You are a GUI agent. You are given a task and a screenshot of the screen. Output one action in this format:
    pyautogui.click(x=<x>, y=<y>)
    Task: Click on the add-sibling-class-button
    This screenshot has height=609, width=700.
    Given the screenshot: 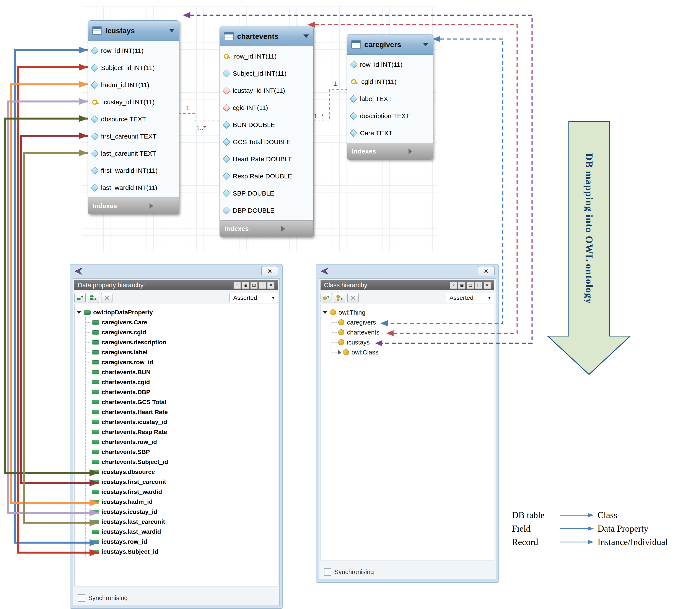 What is the action you would take?
    pyautogui.click(x=340, y=298)
    